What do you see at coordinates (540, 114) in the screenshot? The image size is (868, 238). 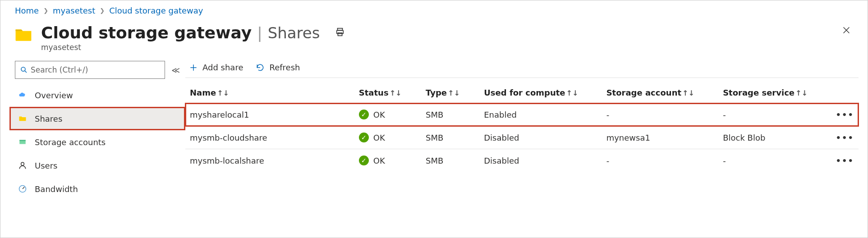 I see `cell-compute: Enabled` at bounding box center [540, 114].